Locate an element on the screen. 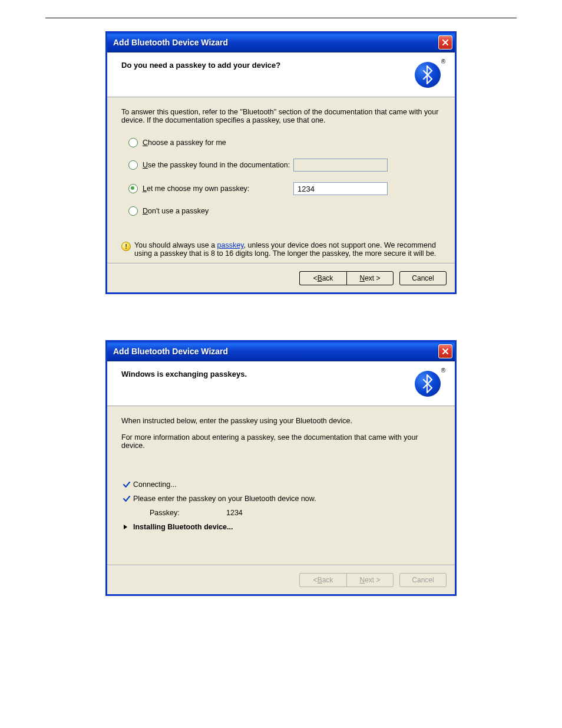 The height and width of the screenshot is (728, 562). warning-icon: ! is located at coordinates (126, 246).